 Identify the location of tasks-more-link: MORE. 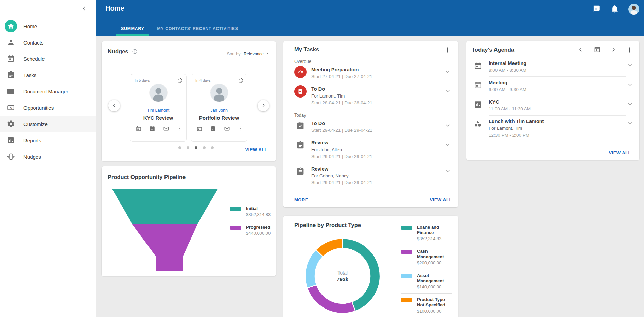
(301, 200).